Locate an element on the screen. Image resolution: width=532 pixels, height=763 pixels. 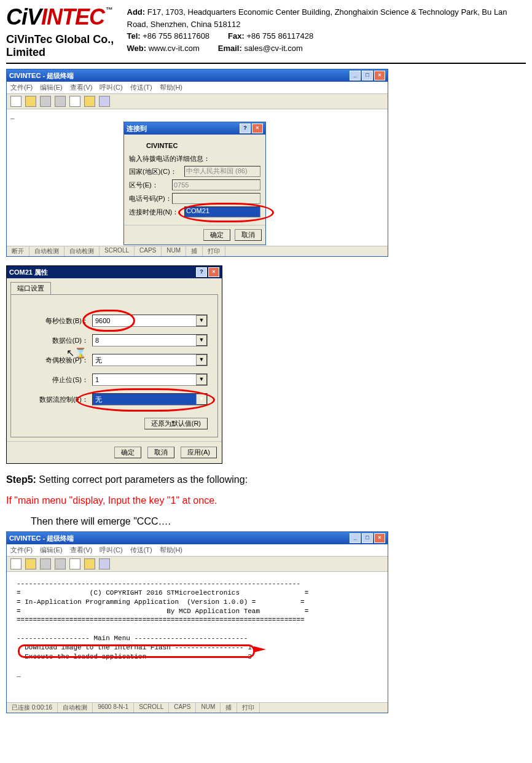
status-num: NUM is located at coordinates (174, 251).